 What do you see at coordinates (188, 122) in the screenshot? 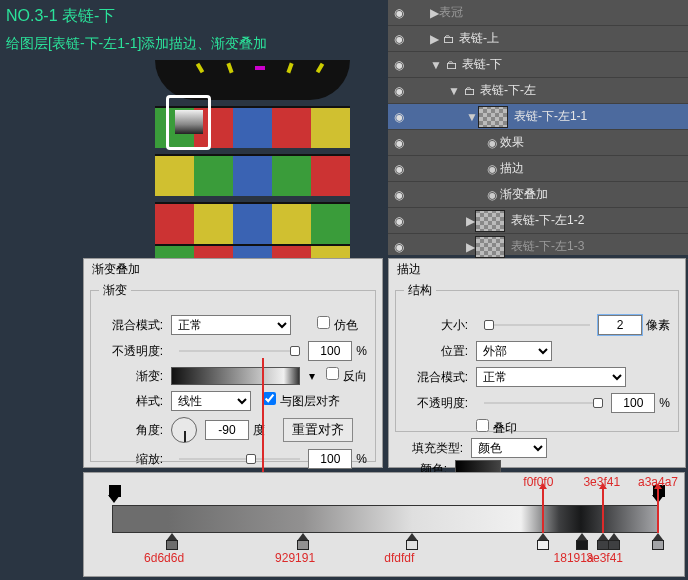
I see `selection-highlight` at bounding box center [188, 122].